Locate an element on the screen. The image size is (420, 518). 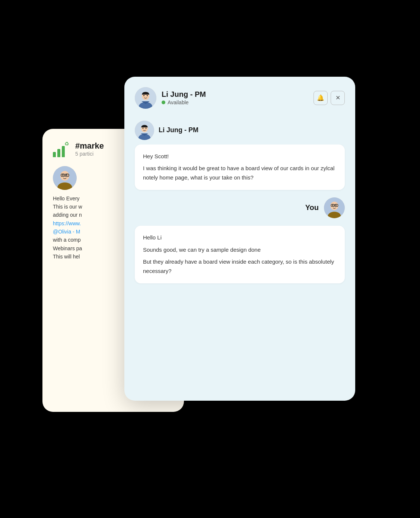
channel-sender-avatar is located at coordinates (65, 178).